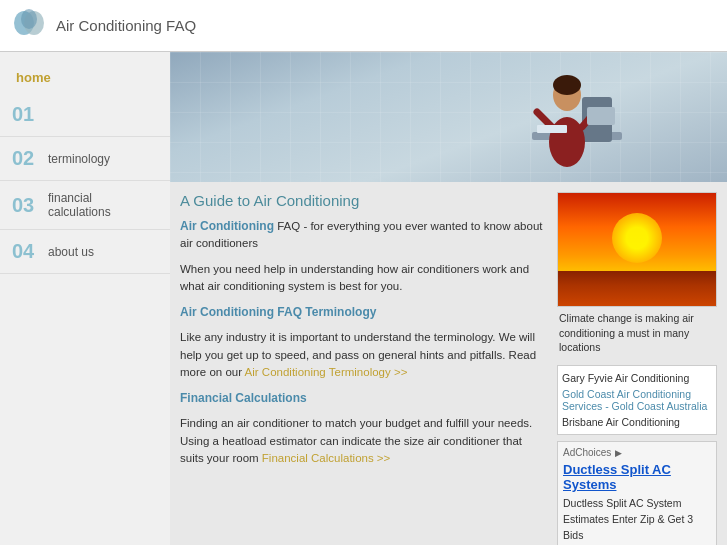 Image resolution: width=727 pixels, height=545 pixels. What do you see at coordinates (71, 252) in the screenshot?
I see `nav-label-4: about us` at bounding box center [71, 252].